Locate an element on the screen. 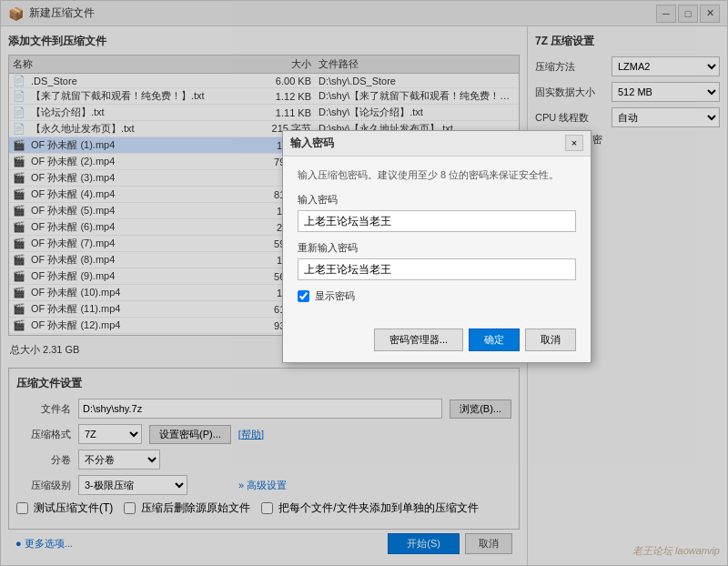 The width and height of the screenshot is (728, 566). show-password-checkbox is located at coordinates (304, 297).